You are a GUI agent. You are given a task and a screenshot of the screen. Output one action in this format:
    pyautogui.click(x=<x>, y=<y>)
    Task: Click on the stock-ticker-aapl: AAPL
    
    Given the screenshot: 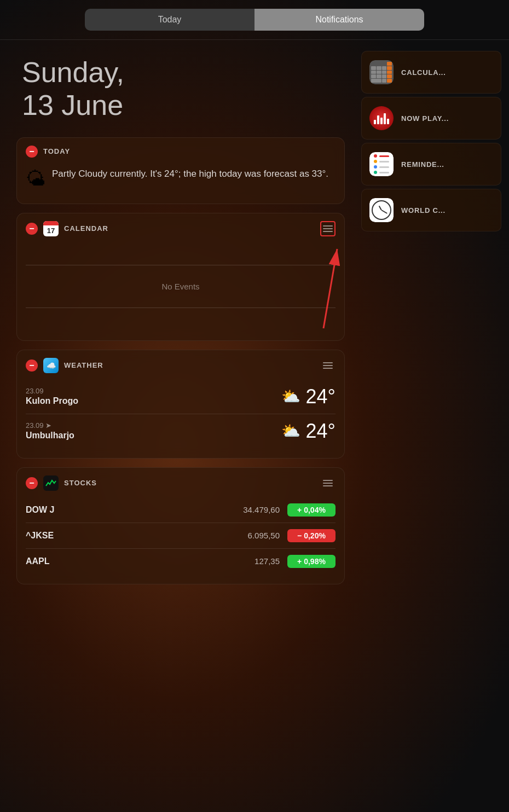 What is the action you would take?
    pyautogui.click(x=140, y=561)
    